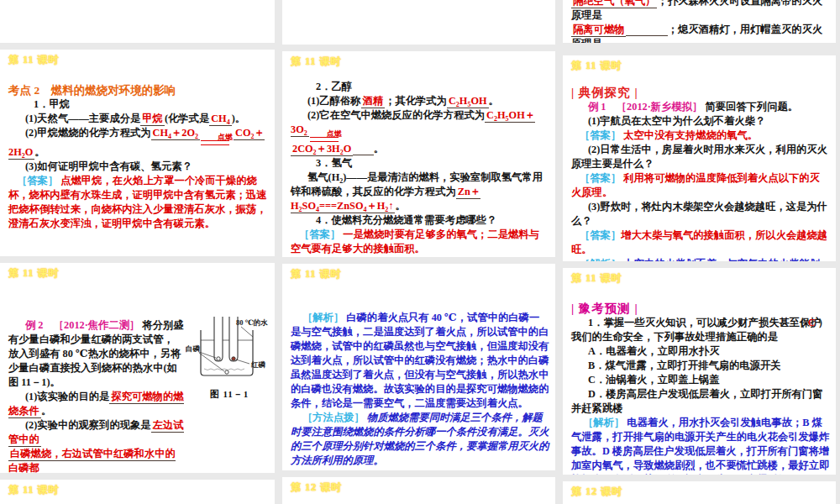 Image resolution: width=840 pixels, height=504 pixels. What do you see at coordinates (334, 101) in the screenshot?
I see `text-segment: (1)乙醇俗称` at bounding box center [334, 101].